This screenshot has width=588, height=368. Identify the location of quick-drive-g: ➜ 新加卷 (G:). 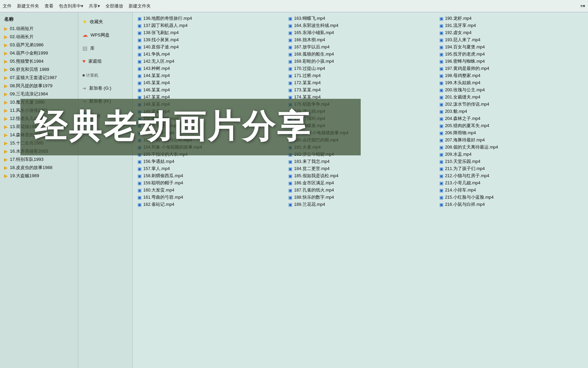
(105, 88).